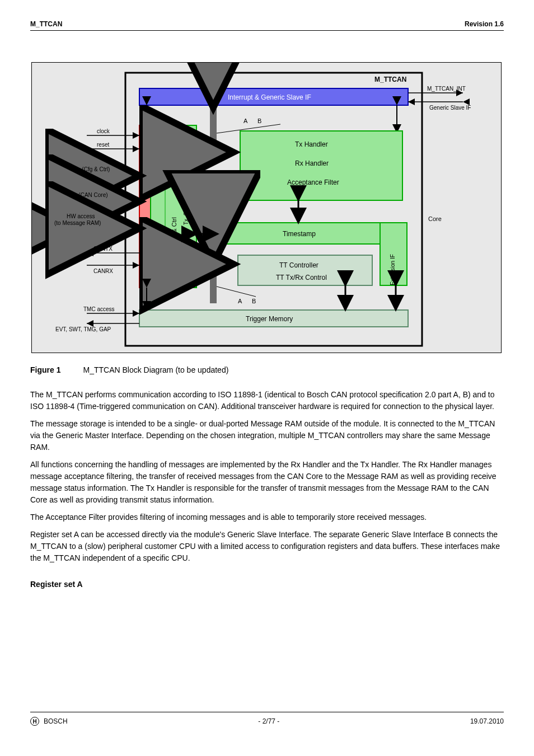 This screenshot has width=534, height=756. I want to click on svg-text: M_TTCAN, so click(391, 79).